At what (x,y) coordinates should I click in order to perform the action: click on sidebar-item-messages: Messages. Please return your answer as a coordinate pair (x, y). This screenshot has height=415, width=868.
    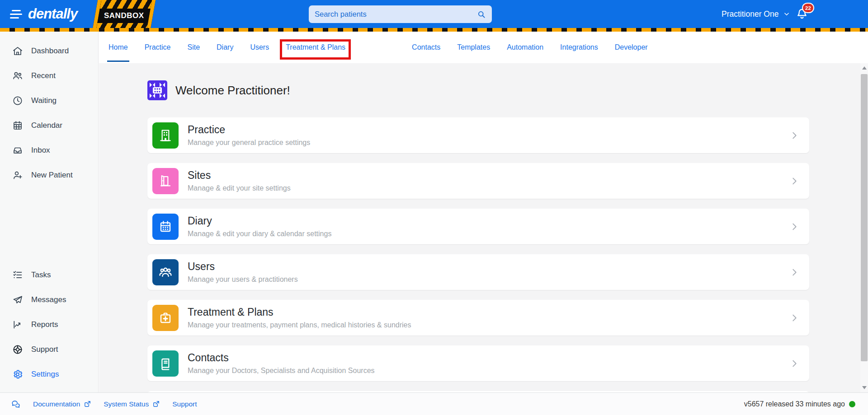
    Looking at the image, I should click on (49, 300).